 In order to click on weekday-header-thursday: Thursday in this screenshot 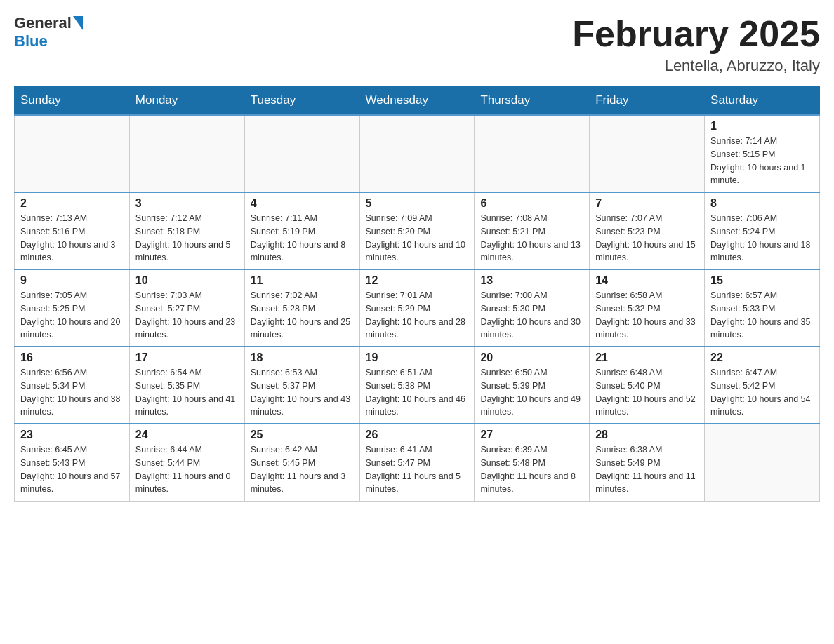, I will do `click(532, 101)`.